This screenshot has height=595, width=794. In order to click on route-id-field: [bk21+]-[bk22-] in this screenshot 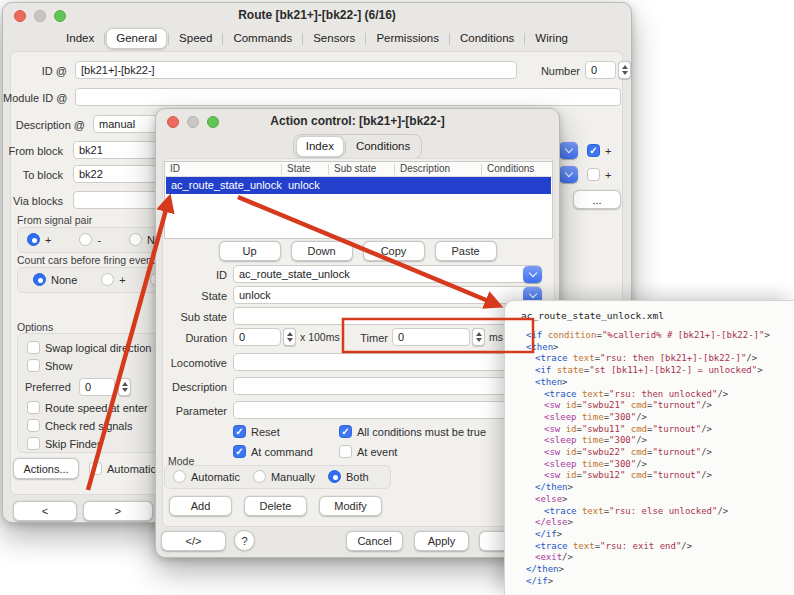, I will do `click(296, 70)`.